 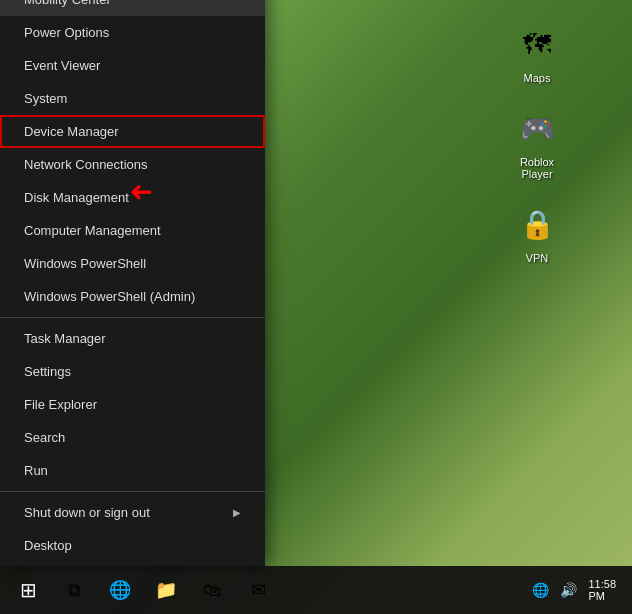 What do you see at coordinates (132, 32) in the screenshot?
I see `menu-item-power-options: Power Options` at bounding box center [132, 32].